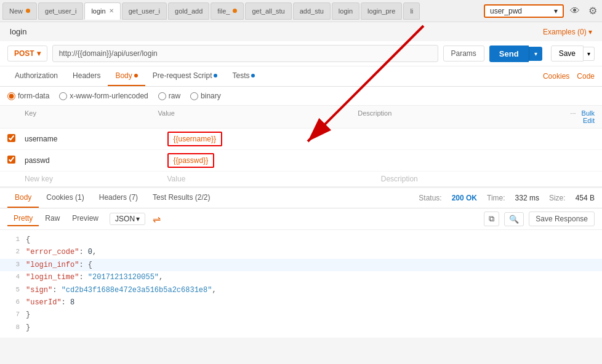  Describe the element at coordinates (144, 11) in the screenshot. I see `tab-label: get_user_i` at that location.